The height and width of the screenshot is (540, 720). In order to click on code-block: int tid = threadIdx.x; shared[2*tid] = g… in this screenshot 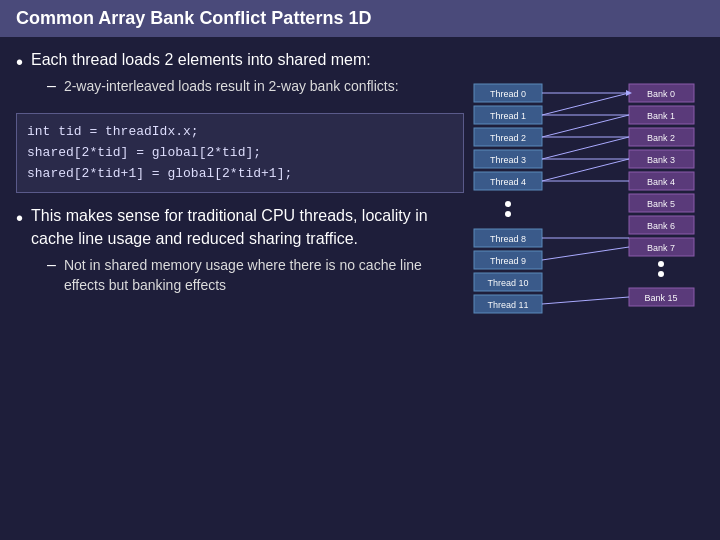, I will do `click(240, 153)`.